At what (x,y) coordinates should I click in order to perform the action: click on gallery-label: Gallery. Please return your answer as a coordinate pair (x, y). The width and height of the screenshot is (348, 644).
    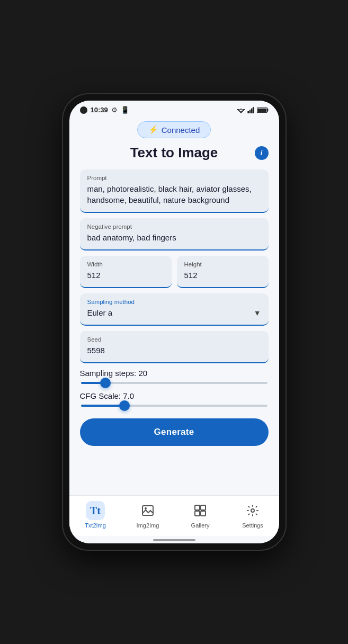
    Looking at the image, I should click on (200, 525).